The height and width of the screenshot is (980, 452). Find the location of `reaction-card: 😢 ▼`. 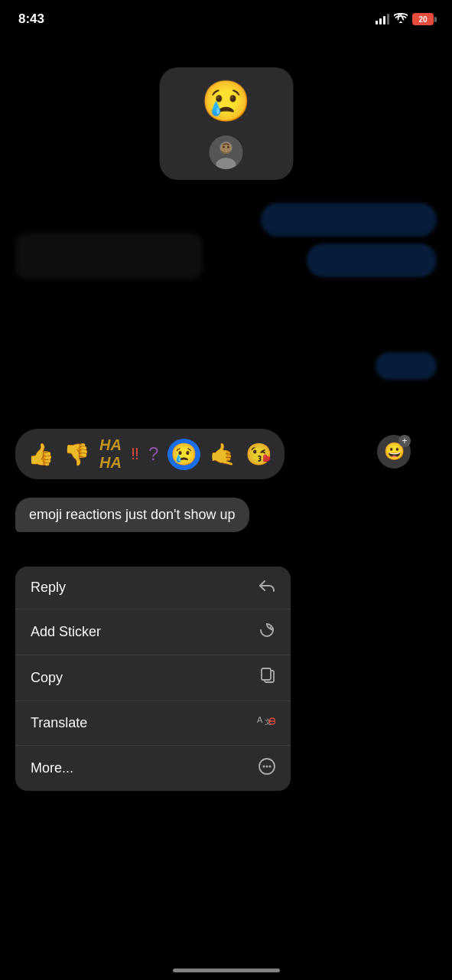

reaction-card: 😢 ▼ is located at coordinates (226, 124).